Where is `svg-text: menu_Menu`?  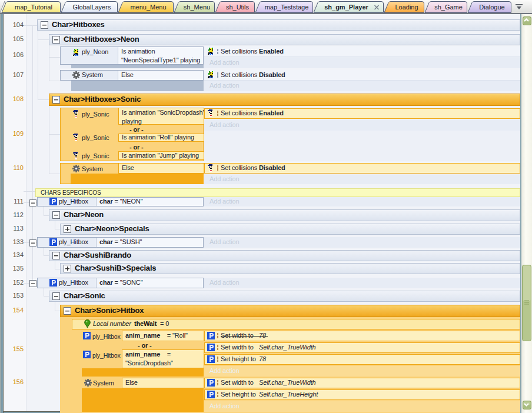
svg-text: menu_Menu is located at coordinates (148, 7).